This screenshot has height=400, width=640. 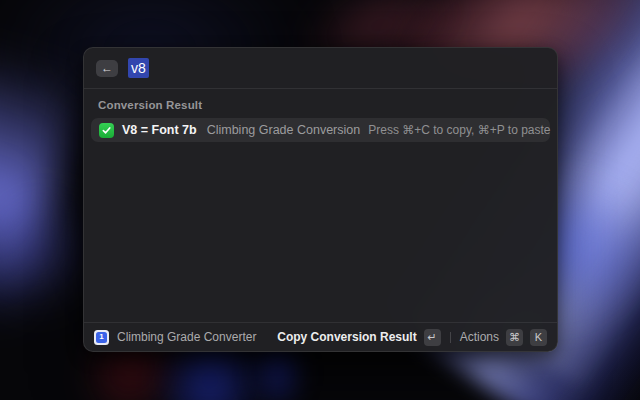 I want to click on k-keycap-icon: K, so click(x=538, y=338).